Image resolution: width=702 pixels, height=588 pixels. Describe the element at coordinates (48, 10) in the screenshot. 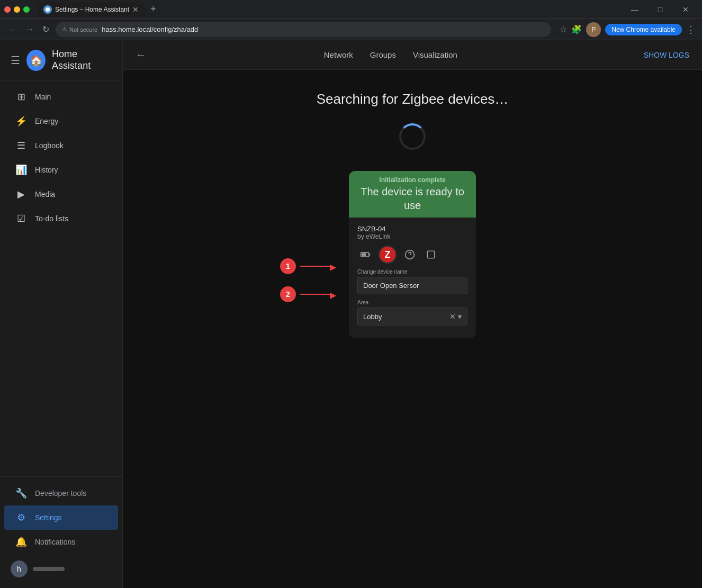

I see `tab-favicon` at that location.